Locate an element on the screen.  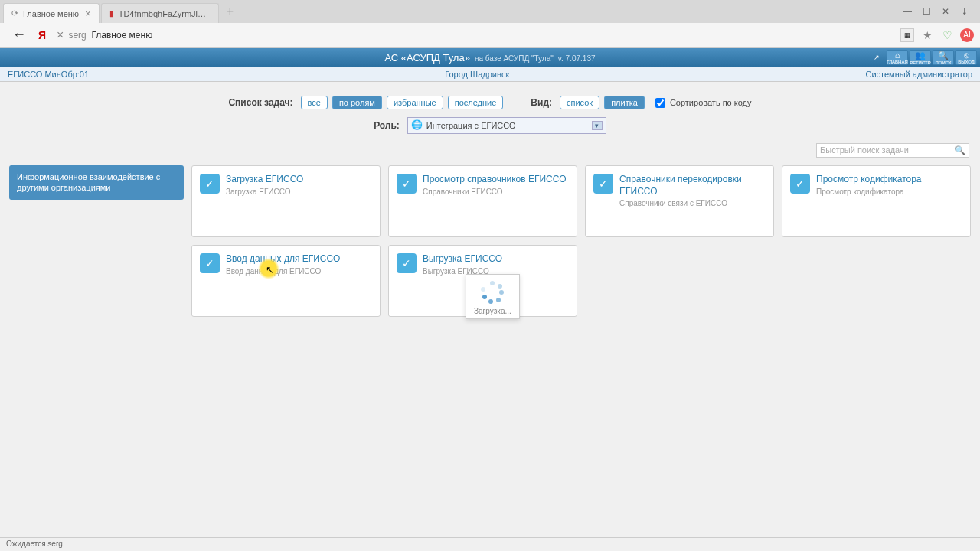
address-bar: ← Я × serg Главное меню ▦ ★ ♡ АI is located at coordinates (490, 35).